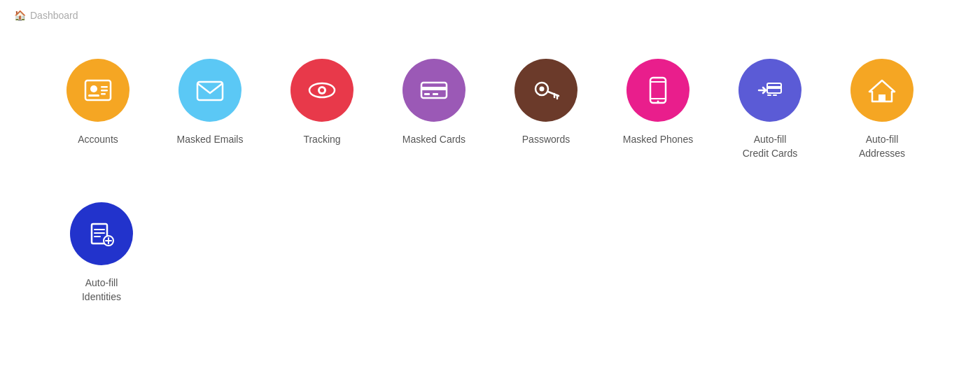  Describe the element at coordinates (658, 90) in the screenshot. I see `masked-phones-circle` at that location.